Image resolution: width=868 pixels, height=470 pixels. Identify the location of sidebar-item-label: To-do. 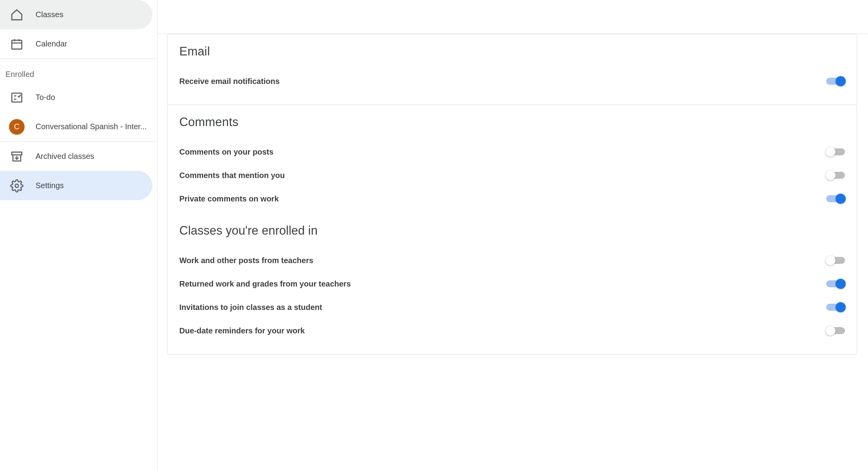
(48, 98).